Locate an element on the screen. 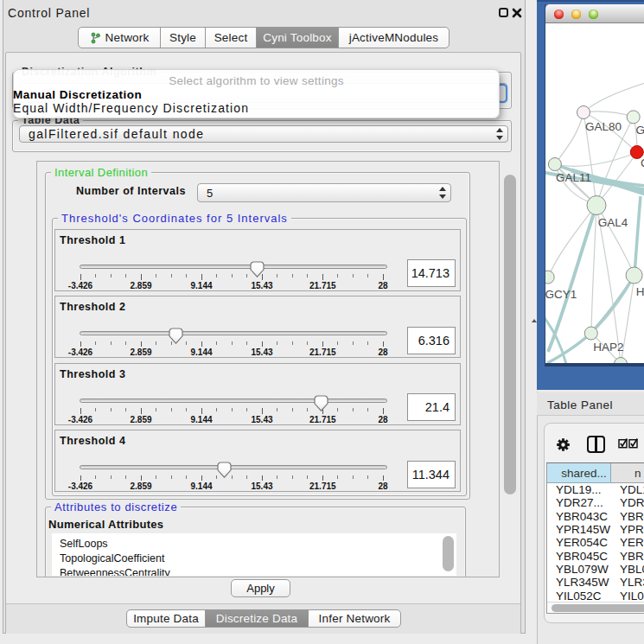 The image size is (644, 644). svg-text: GCY1 is located at coordinates (561, 294).